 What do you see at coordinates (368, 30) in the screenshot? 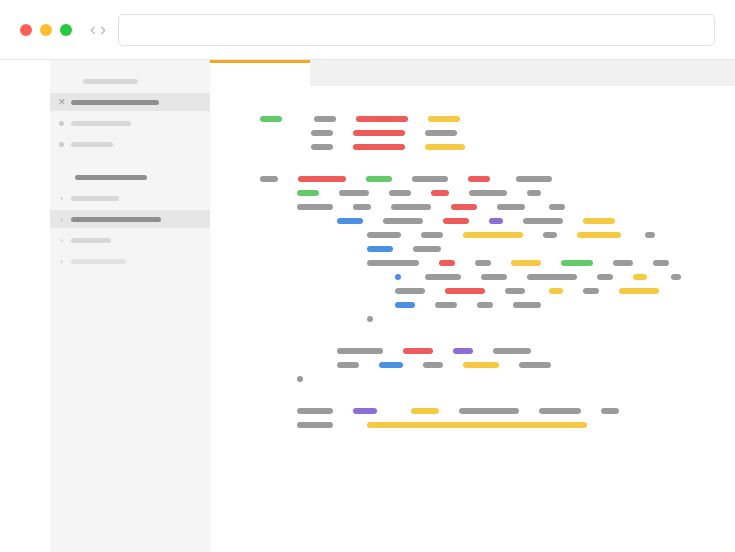
I see `toolbar: ‹ ›` at bounding box center [368, 30].